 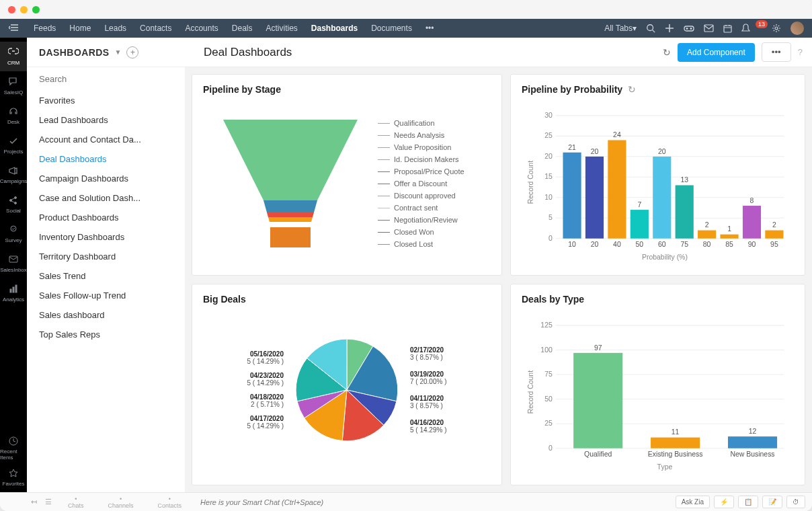 I want to click on sidebar-item: Lead Dashboards, so click(x=106, y=120).